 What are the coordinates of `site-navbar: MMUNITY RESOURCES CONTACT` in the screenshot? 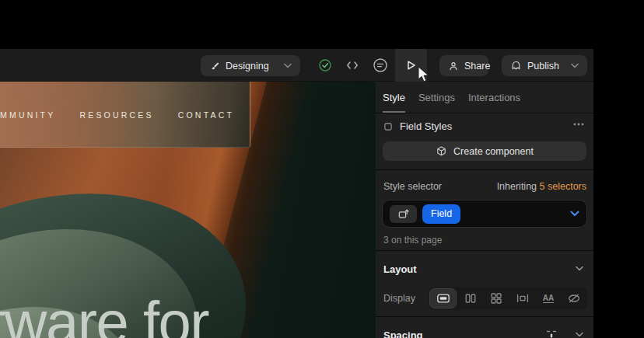 It's located at (125, 115).